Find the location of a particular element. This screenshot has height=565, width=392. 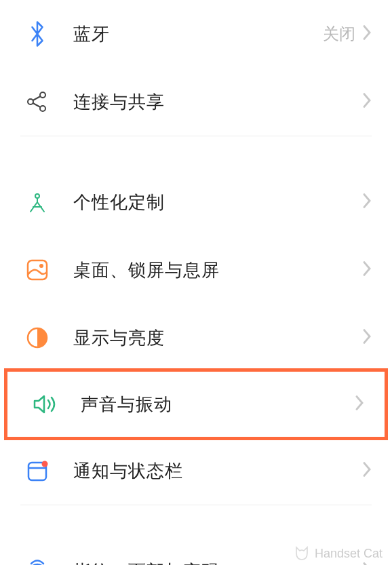

sound-icon is located at coordinates (45, 404).